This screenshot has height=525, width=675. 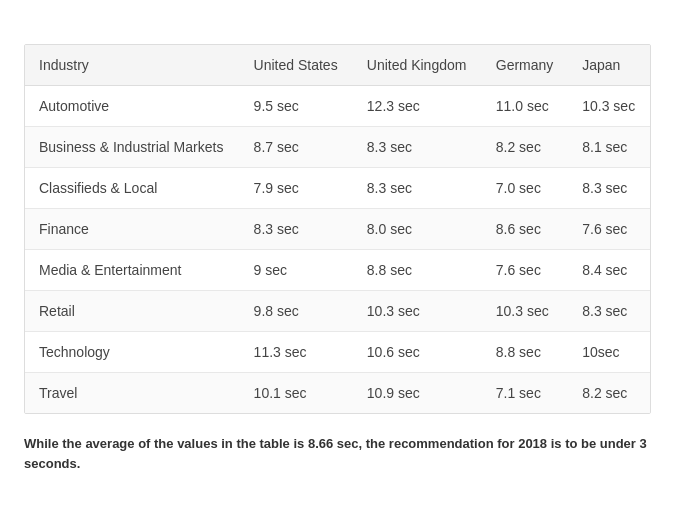 I want to click on header-row: Industry United States United Kingdom Ge…, so click(x=338, y=66).